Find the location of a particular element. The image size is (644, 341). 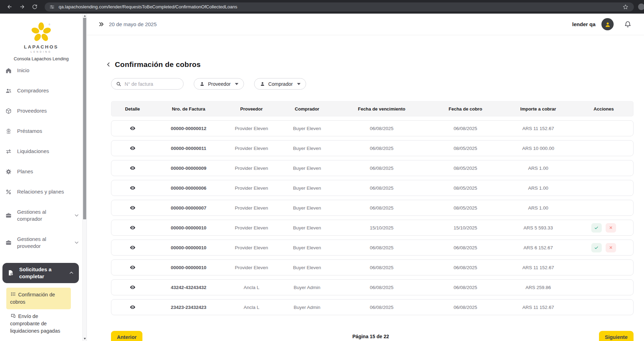

users-icon is located at coordinates (8, 91).